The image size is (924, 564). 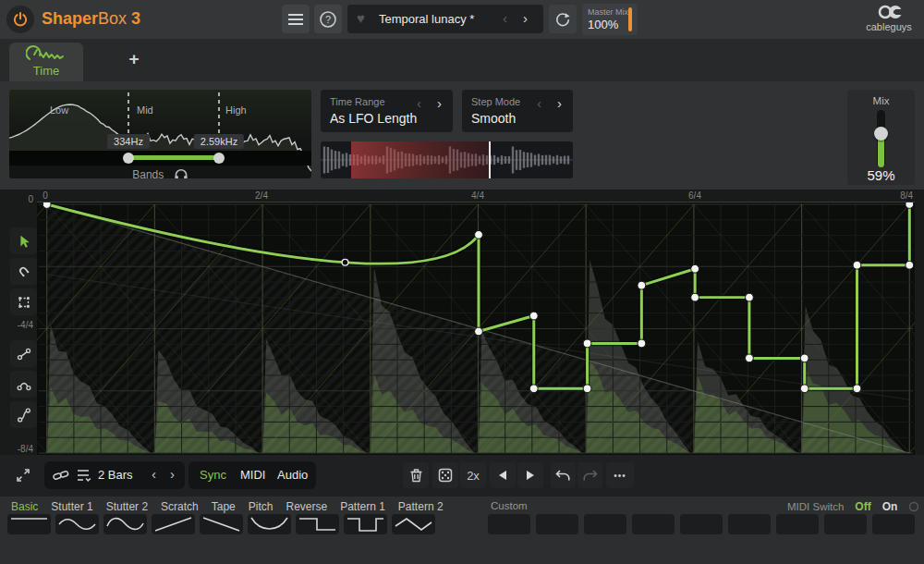 I want to click on band-handle-high, so click(x=219, y=158).